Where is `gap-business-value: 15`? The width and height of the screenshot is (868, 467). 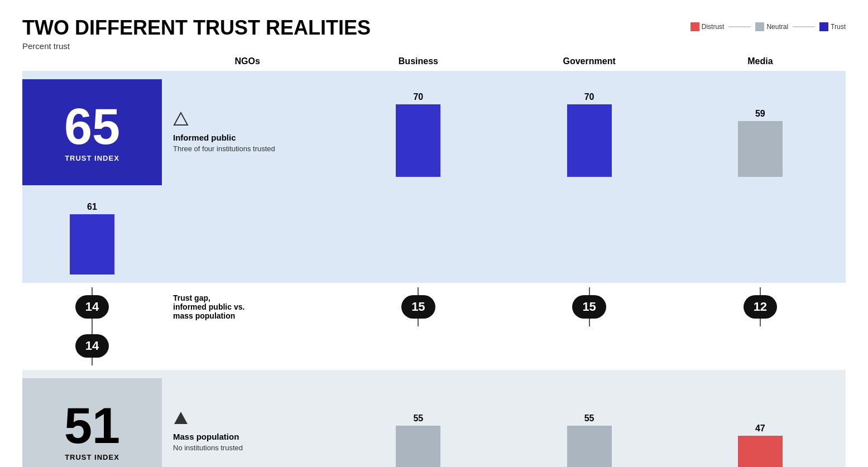
gap-business-value: 15 is located at coordinates (589, 307).